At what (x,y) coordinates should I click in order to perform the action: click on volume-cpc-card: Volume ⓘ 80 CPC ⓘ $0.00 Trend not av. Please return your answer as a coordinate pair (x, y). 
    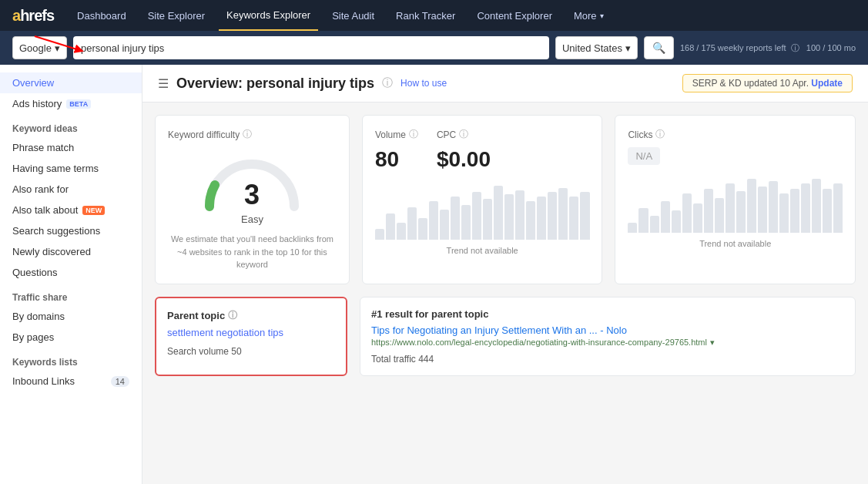
    Looking at the image, I should click on (482, 200).